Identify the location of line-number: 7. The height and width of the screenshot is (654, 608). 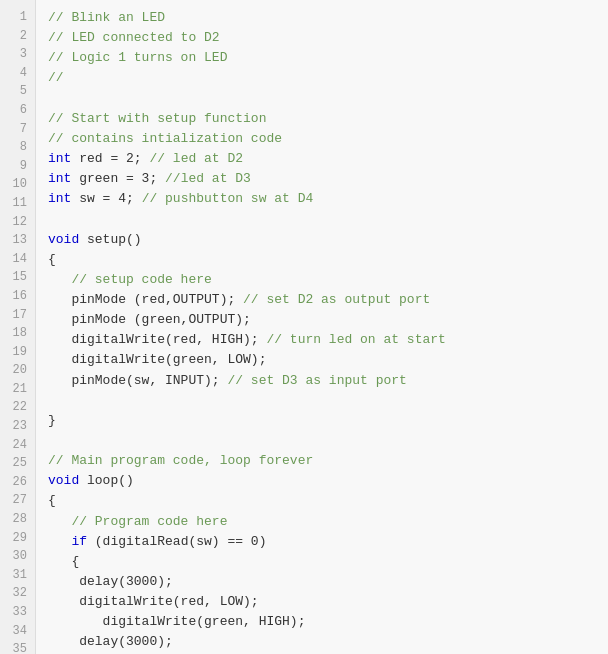
(18, 130).